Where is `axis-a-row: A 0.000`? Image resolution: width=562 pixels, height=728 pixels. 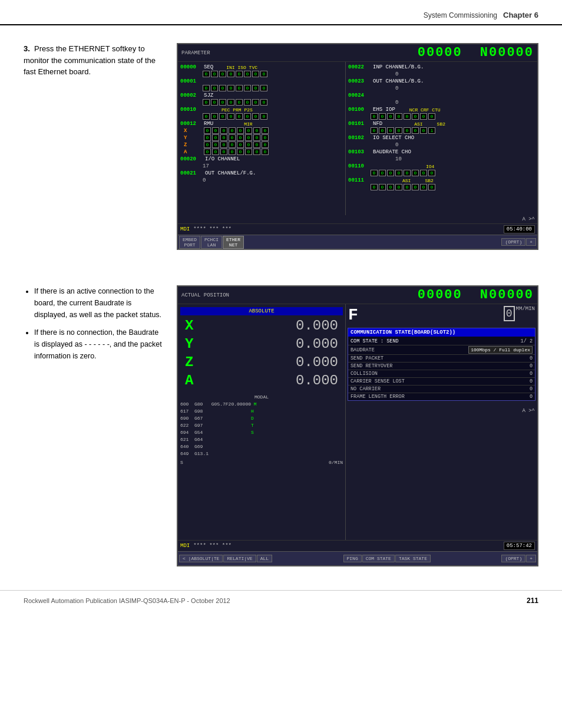 axis-a-row: A 0.000 is located at coordinates (262, 381).